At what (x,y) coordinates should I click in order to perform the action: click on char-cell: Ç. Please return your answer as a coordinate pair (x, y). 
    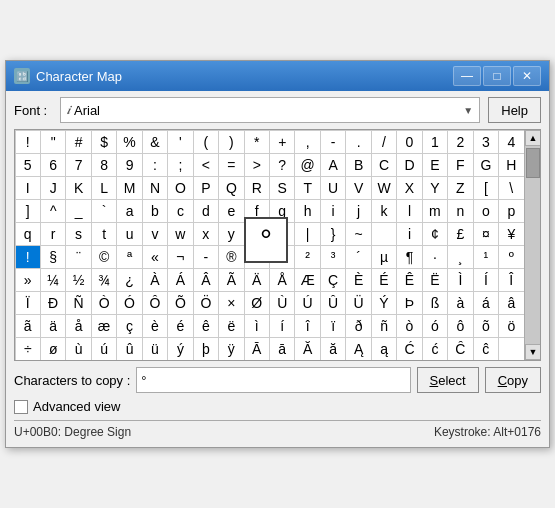
    Looking at the image, I should click on (333, 280).